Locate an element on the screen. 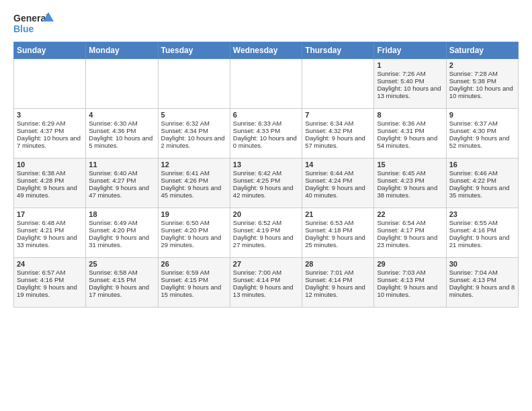 The height and width of the screenshot is (411, 532). day-info: Sunset: 4:16 PM is located at coordinates (482, 230).